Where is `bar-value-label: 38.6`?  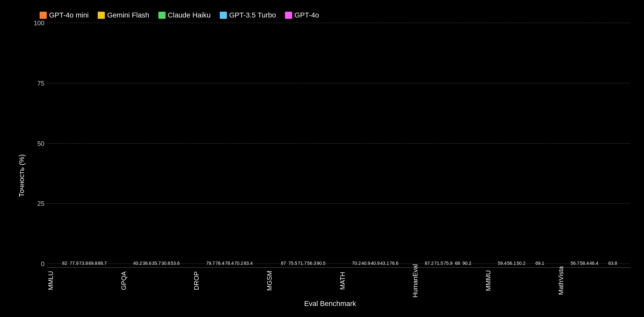
bar-value-label: 38.6 is located at coordinates (147, 263).